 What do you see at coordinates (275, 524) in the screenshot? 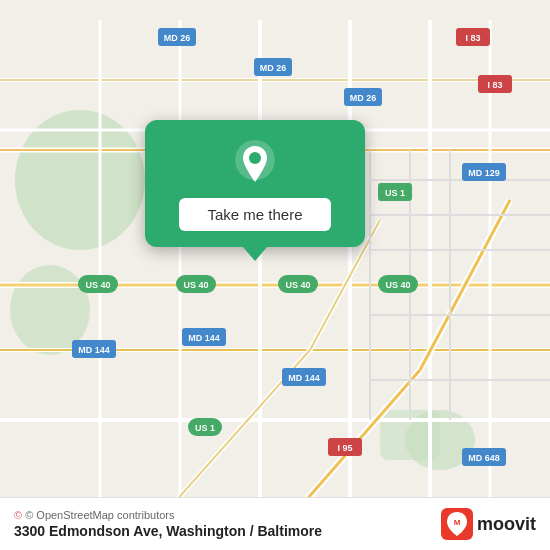
I see `bottom-bar: © © OpenStreetMap contributors 3300 Edmo…` at bounding box center [275, 524].